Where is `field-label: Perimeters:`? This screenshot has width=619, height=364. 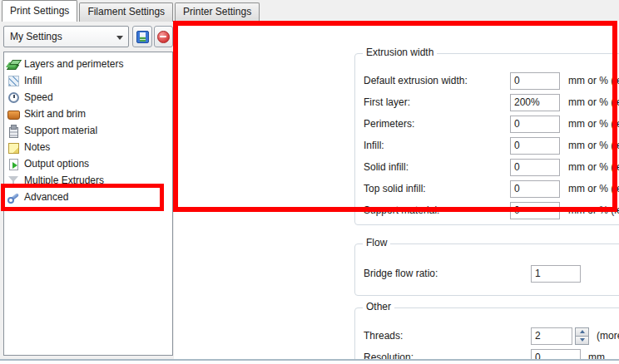 field-label: Perimeters: is located at coordinates (437, 124).